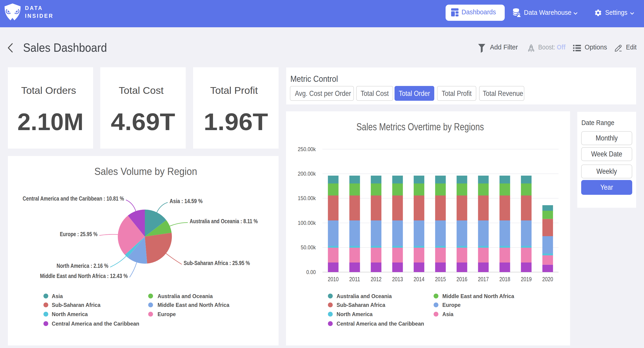 This screenshot has width=644, height=348. Describe the element at coordinates (462, 279) in the screenshot. I see `svg-text: 2016` at that location.